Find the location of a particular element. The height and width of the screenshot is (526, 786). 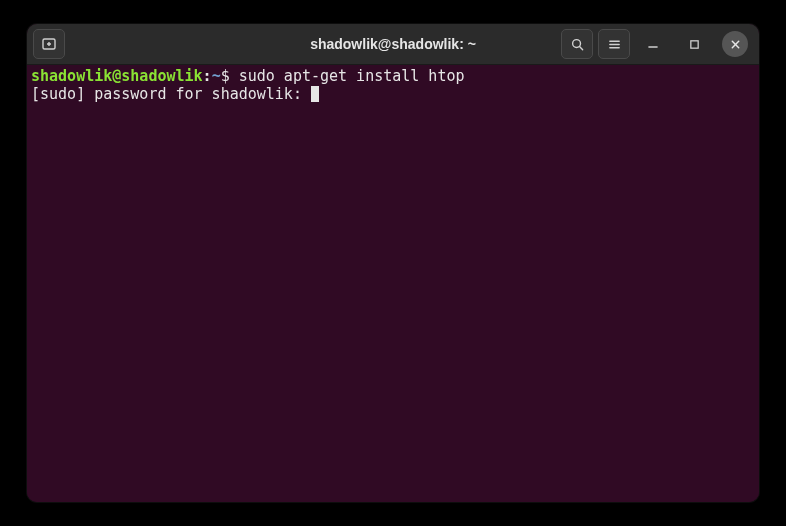

hamburger-icon is located at coordinates (614, 44).